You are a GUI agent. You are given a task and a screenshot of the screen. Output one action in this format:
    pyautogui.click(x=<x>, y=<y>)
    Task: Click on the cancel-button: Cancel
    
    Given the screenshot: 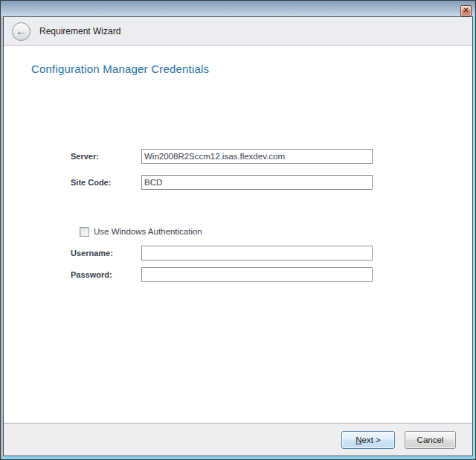 What is the action you would take?
    pyautogui.click(x=430, y=440)
    